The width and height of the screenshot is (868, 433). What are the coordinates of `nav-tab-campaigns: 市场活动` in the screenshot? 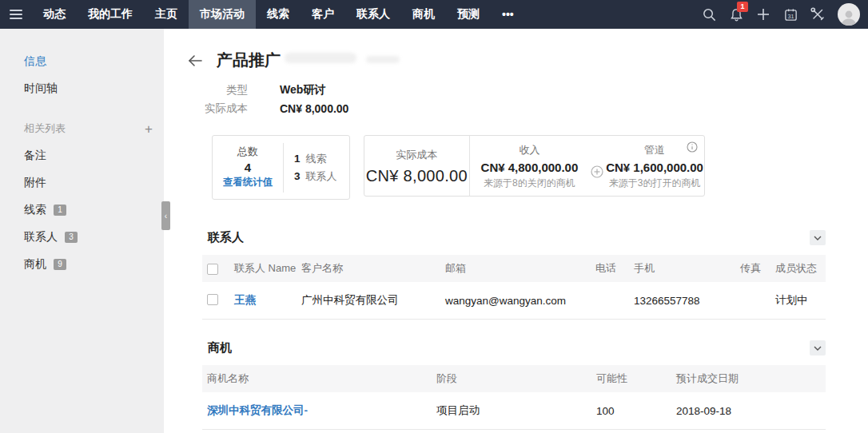 It's located at (222, 14).